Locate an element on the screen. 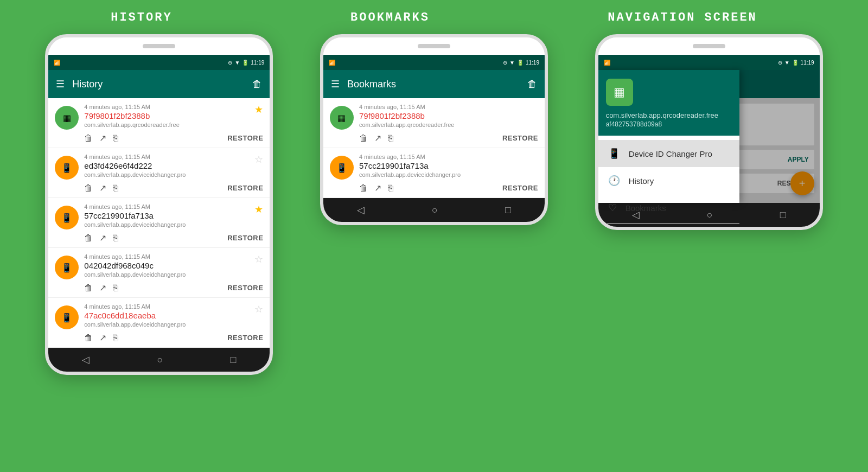  back-icon: ◁ is located at coordinates (86, 360).